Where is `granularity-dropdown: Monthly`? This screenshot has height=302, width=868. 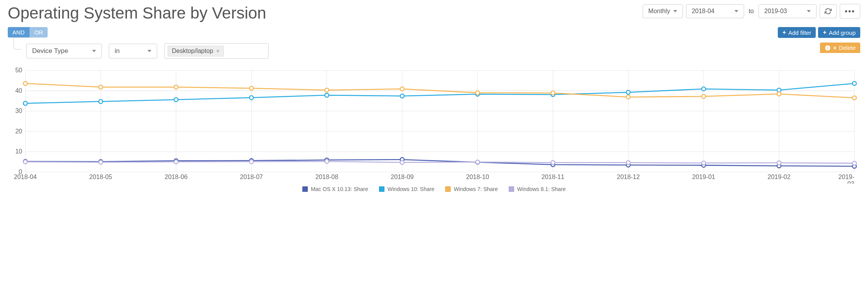
granularity-dropdown: Monthly is located at coordinates (663, 11).